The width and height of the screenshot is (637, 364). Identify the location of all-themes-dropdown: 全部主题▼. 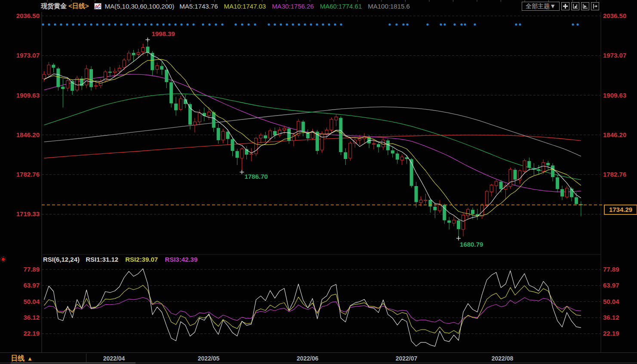
(541, 6).